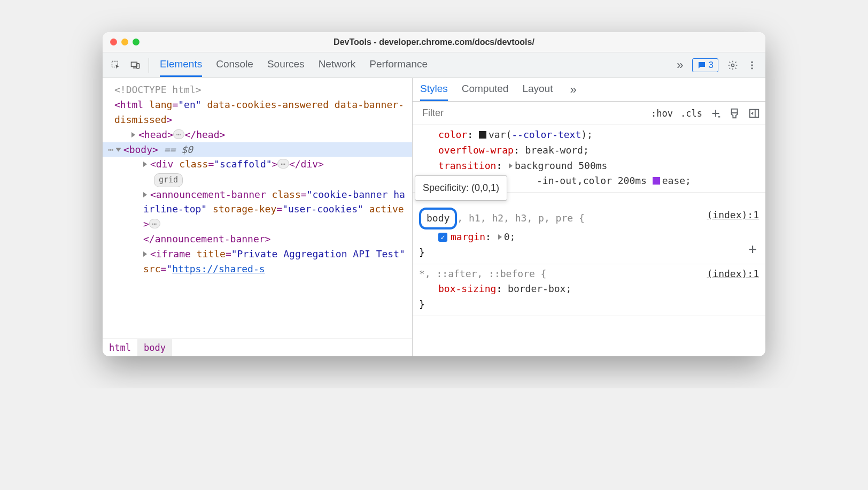  I want to click on iframe-node: <iframe title="Private Aggregation API T…, so click(258, 262).